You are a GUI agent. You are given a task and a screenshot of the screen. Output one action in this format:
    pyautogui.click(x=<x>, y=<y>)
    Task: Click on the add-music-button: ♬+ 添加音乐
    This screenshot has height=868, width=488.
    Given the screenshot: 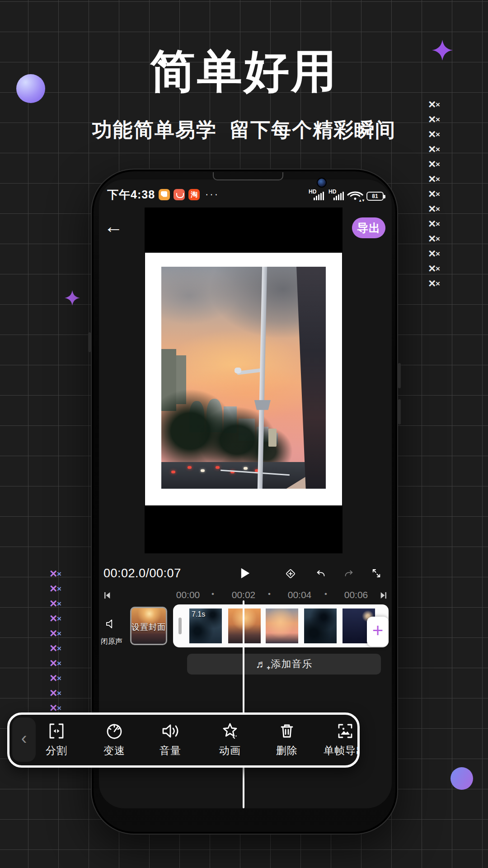 What is the action you would take?
    pyautogui.click(x=284, y=664)
    